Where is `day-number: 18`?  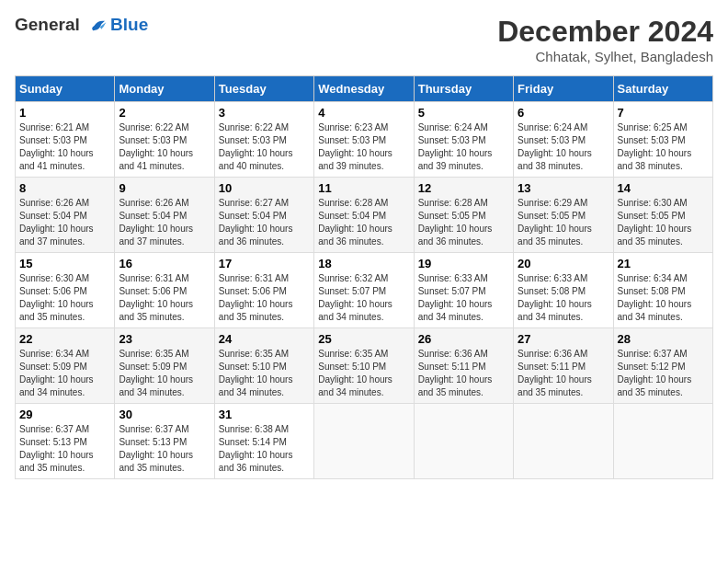
day-number: 18 is located at coordinates (364, 263).